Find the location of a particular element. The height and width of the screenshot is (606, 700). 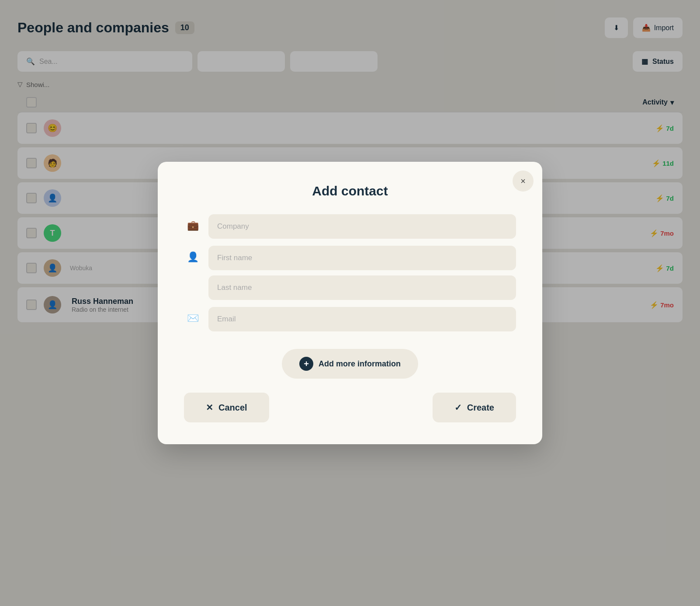

company-input is located at coordinates (362, 226).